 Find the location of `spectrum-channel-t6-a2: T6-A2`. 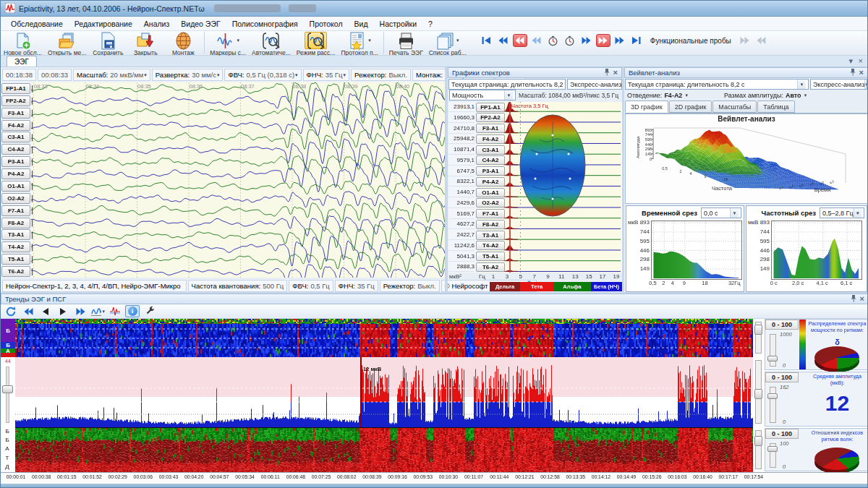

spectrum-channel-t6-a2: T6-A2 is located at coordinates (490, 267).